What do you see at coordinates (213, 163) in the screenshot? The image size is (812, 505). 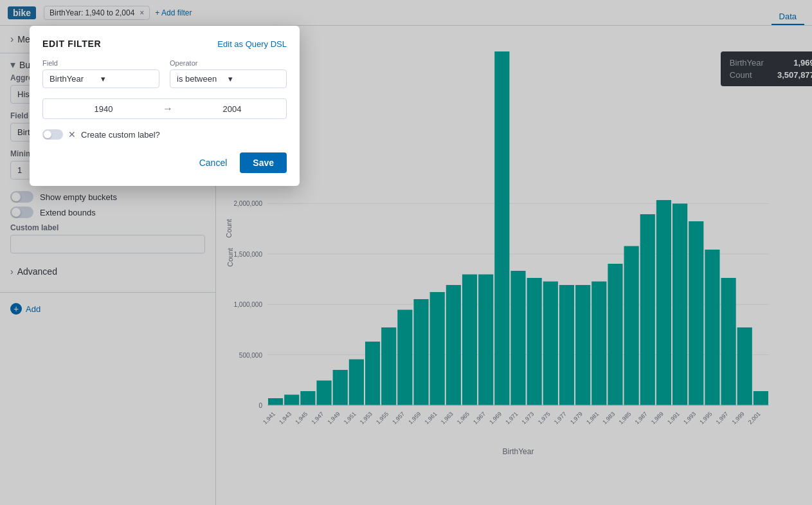 I see `cancel-button: Cancel` at bounding box center [213, 163].